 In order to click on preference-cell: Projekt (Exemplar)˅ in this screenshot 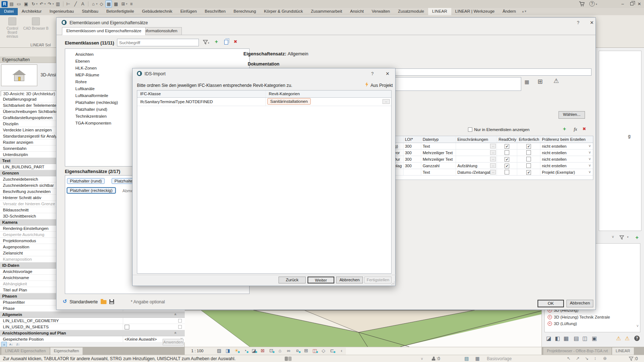, I will do `click(566, 172)`.